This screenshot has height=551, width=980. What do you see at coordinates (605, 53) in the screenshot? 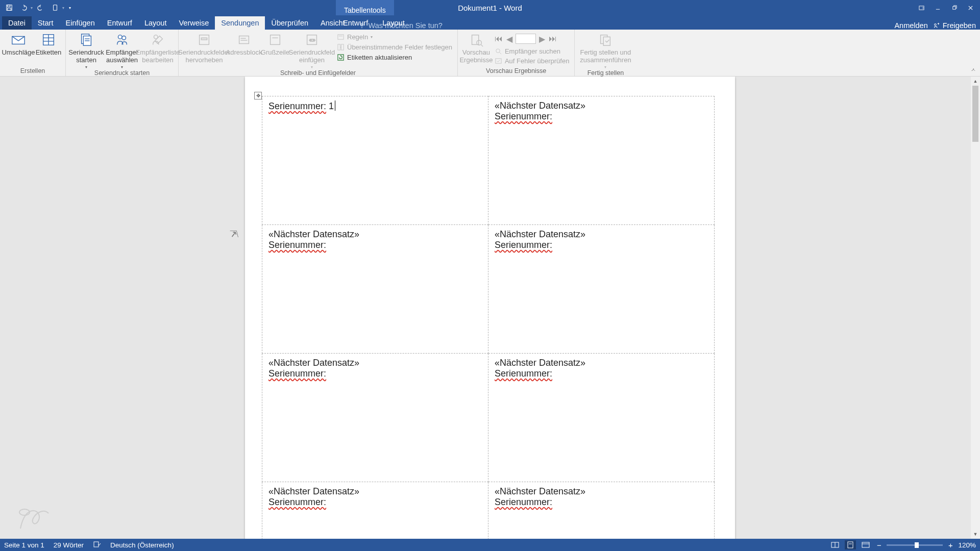
I see `group-finish: Fertig stellen und zusammenführen▾ Ferti…` at bounding box center [605, 53].